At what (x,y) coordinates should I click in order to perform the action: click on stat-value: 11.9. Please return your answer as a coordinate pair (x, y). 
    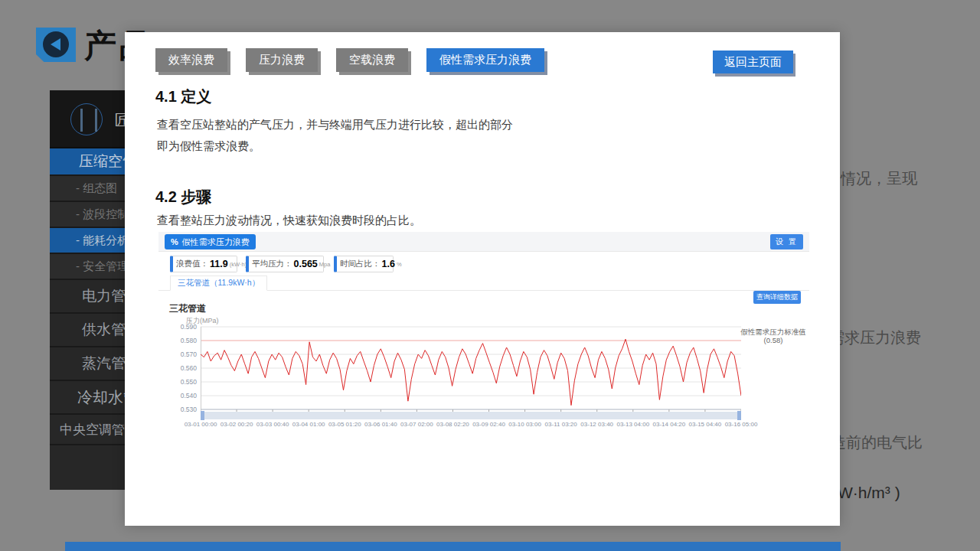
    Looking at the image, I should click on (219, 264).